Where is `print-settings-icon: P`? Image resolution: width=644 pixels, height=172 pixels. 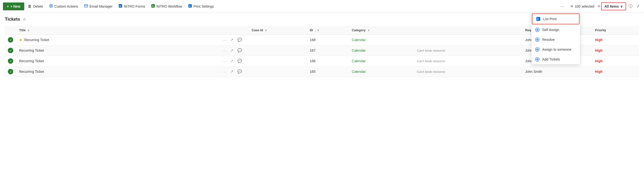
print-settings-icon: P is located at coordinates (190, 7).